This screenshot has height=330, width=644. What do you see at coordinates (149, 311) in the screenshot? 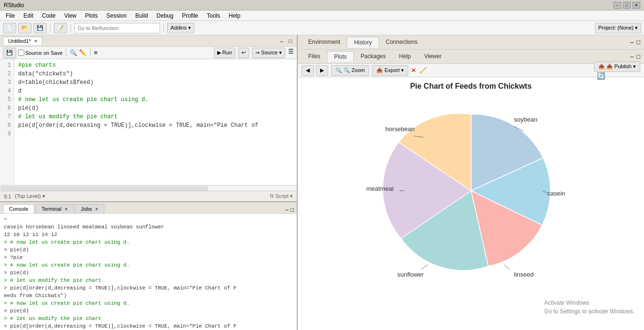
I see `console-line-12: > pie(d)` at bounding box center [149, 311].